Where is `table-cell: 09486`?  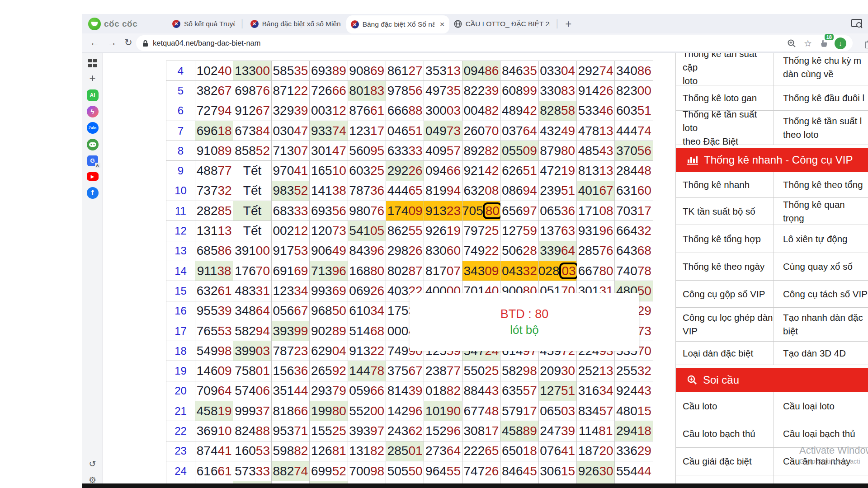
table-cell: 09486 is located at coordinates (481, 71).